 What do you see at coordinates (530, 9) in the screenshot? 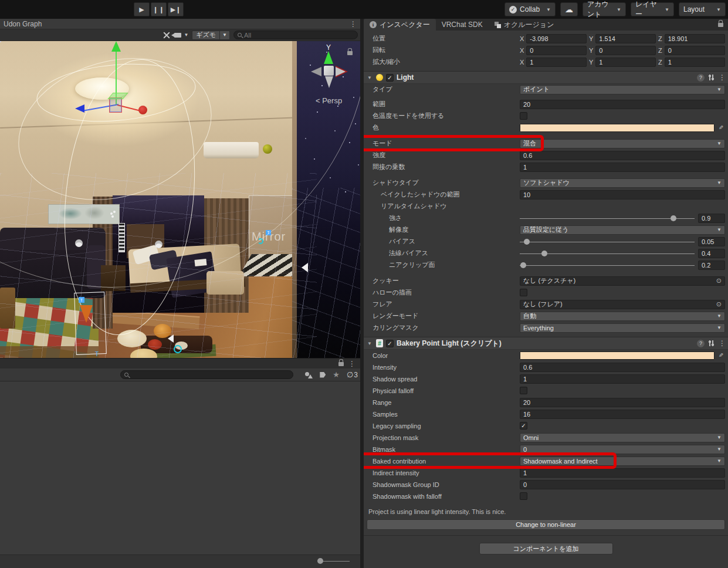
I see `collab-dropdown: ✓ Collab ▼` at bounding box center [530, 9].